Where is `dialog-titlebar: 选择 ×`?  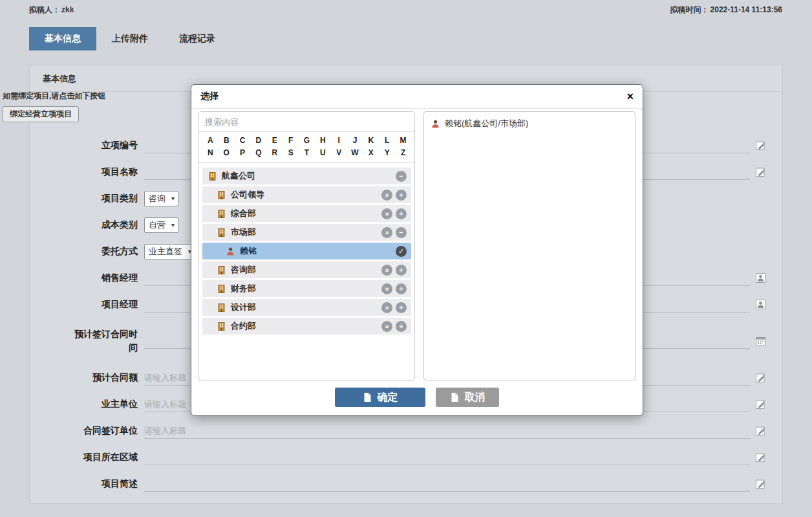 dialog-titlebar: 选择 × is located at coordinates (417, 97).